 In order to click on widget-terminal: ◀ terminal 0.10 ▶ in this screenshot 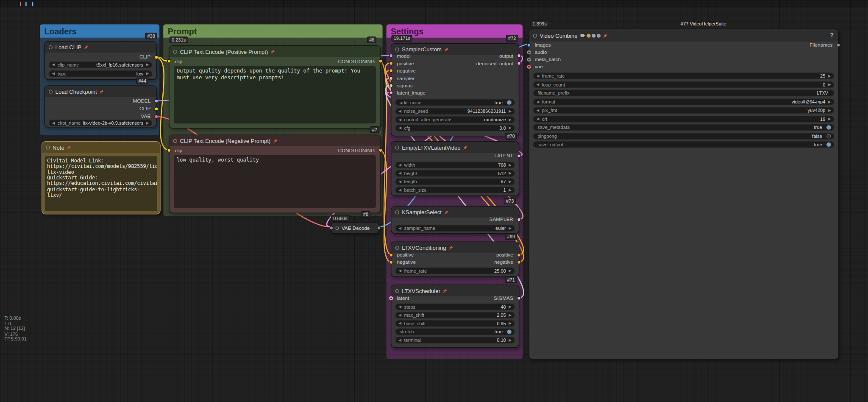, I will do `click(455, 340)`.